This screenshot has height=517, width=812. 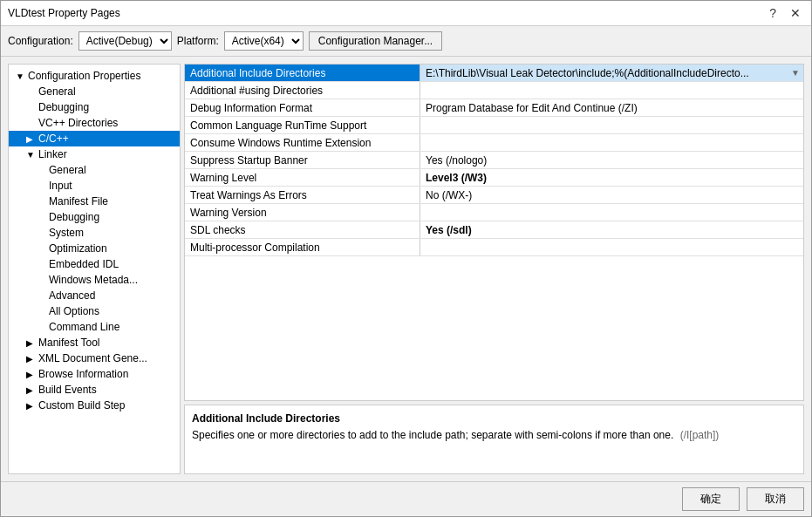 What do you see at coordinates (303, 73) in the screenshot?
I see `prop-name-include-dirs: Additional Include Directories` at bounding box center [303, 73].